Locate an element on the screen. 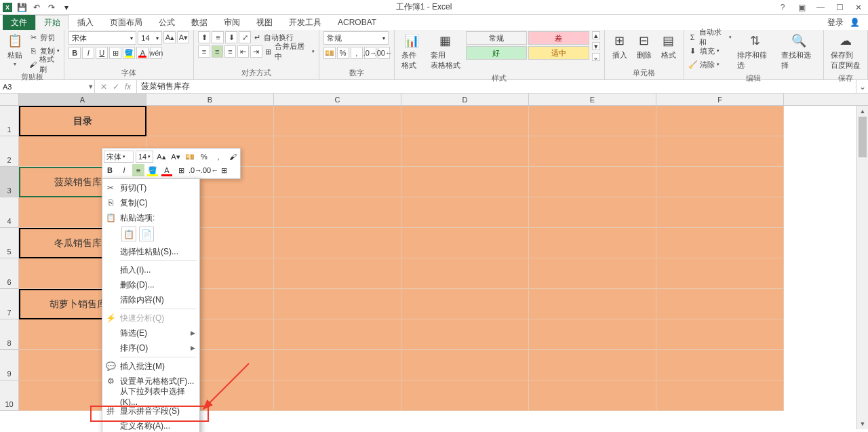 This screenshot has height=432, width=868. mini-font-color: A is located at coordinates (167, 170).